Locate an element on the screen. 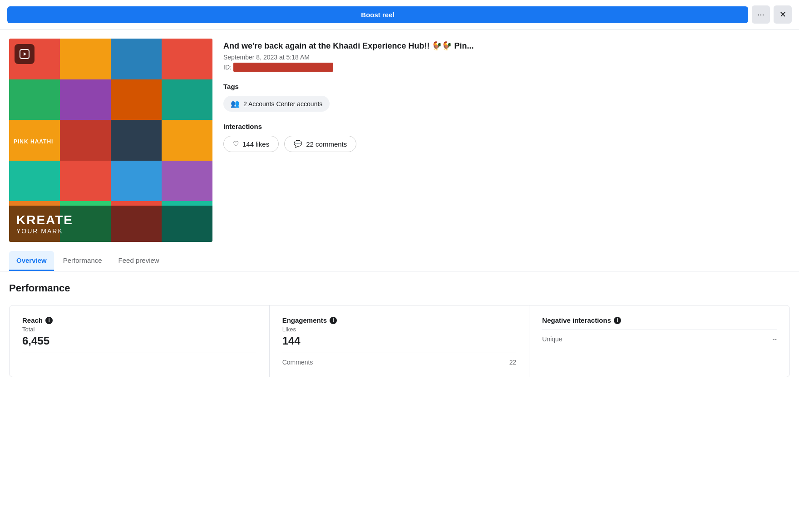 This screenshot has height=532, width=799. engagements-value: 144 is located at coordinates (400, 341).